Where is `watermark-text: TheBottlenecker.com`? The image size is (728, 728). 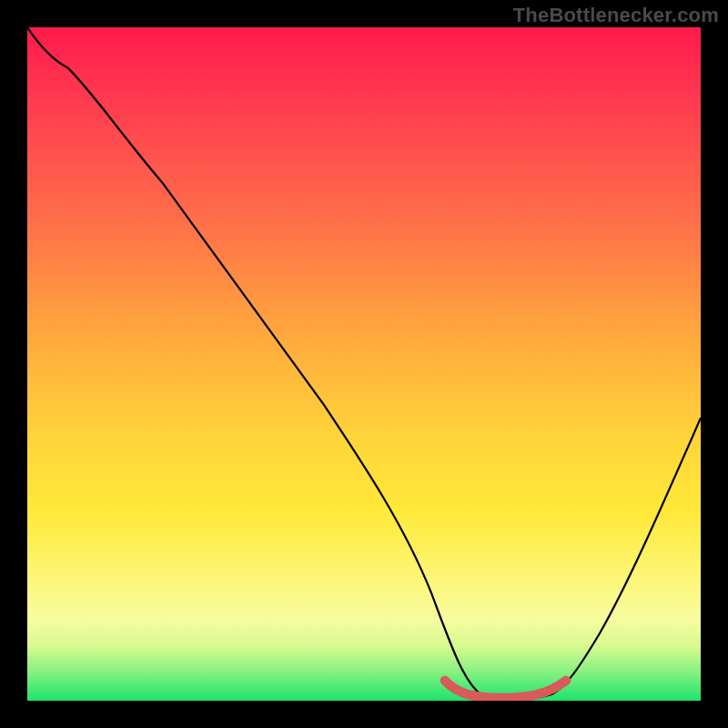 watermark-text: TheBottlenecker.com is located at coordinates (616, 15).